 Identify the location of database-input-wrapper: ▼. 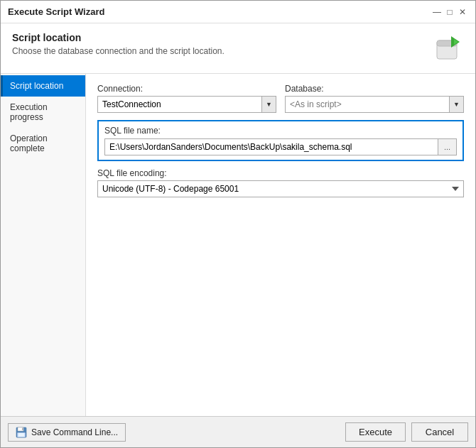
(374, 104).